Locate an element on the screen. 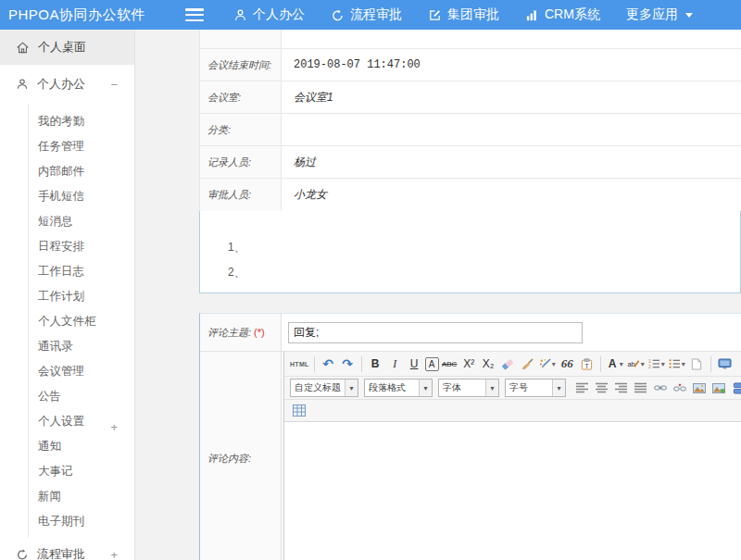  collapse-icon: − is located at coordinates (114, 85).